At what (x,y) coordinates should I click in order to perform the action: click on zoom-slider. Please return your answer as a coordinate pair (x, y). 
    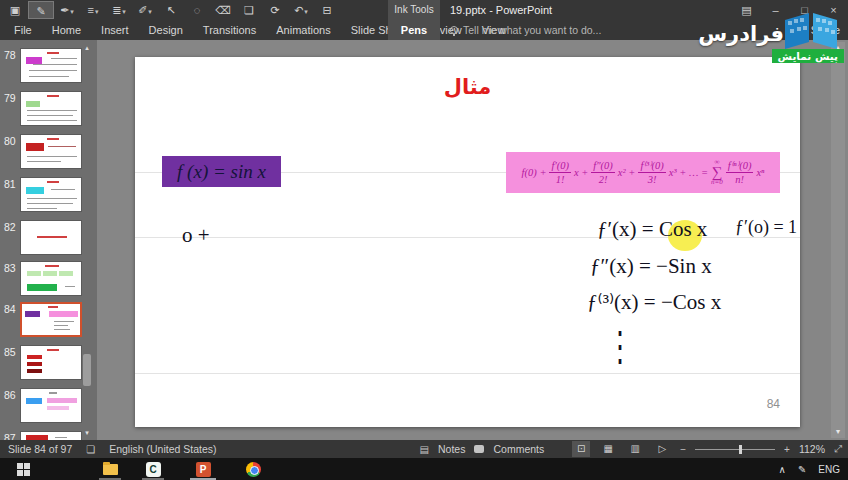
    Looking at the image, I should click on (735, 450).